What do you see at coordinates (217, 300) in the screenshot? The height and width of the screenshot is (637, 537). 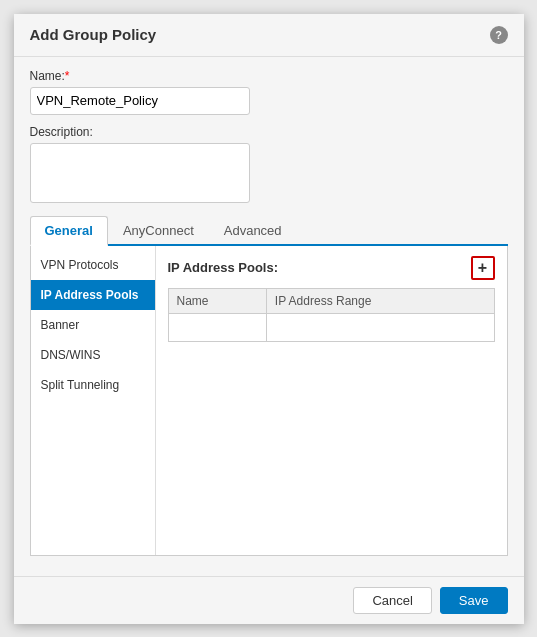 I see `col-name: Name` at bounding box center [217, 300].